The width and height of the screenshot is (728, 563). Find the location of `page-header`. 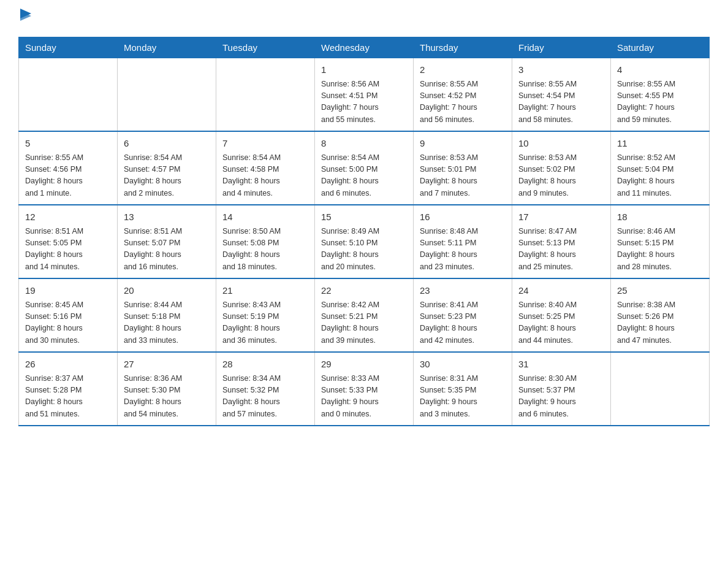

page-header is located at coordinates (364, 19).